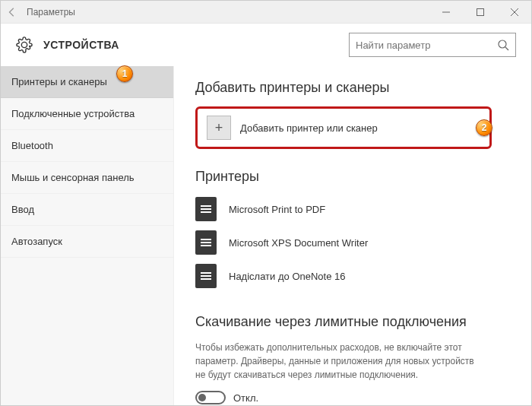 The width and height of the screenshot is (532, 406). Describe the element at coordinates (246, 398) in the screenshot. I see `toggle-state-label: Откл.` at that location.